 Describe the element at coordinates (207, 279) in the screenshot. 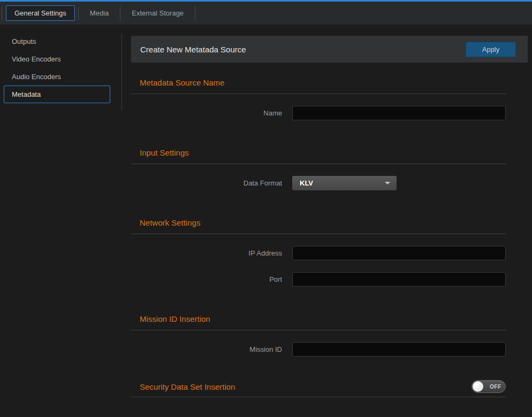

I see `port-label: Port` at that location.